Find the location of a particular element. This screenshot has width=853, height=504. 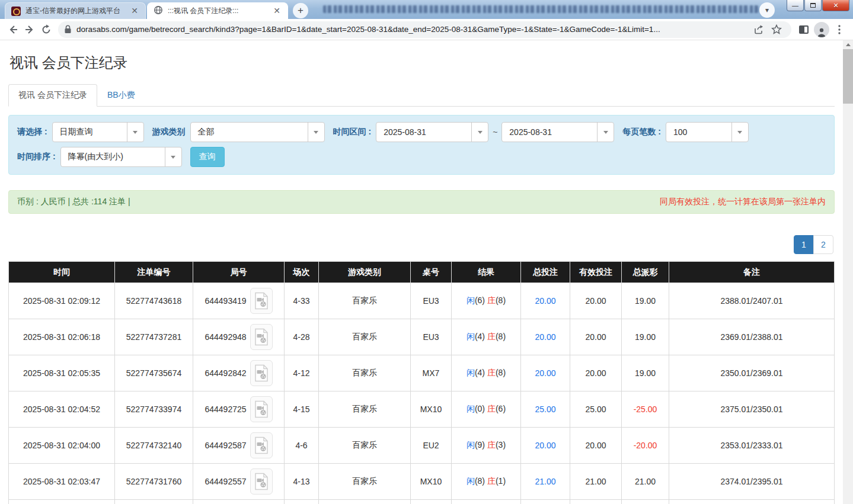

query-type-select: 日期查询 is located at coordinates (98, 132).